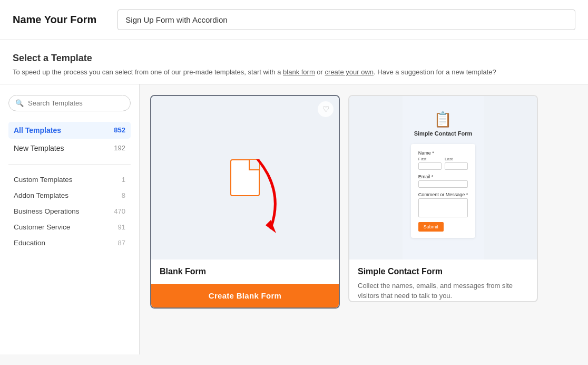 This screenshot has height=365, width=588. I want to click on create-own-link: create your own, so click(350, 72).